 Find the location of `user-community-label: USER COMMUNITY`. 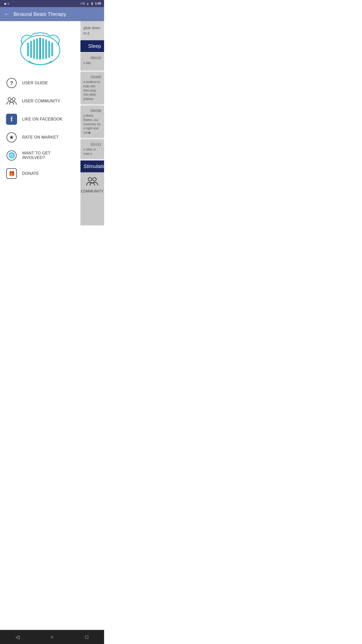

user-community-label: USER COMMUNITY is located at coordinates (41, 101).